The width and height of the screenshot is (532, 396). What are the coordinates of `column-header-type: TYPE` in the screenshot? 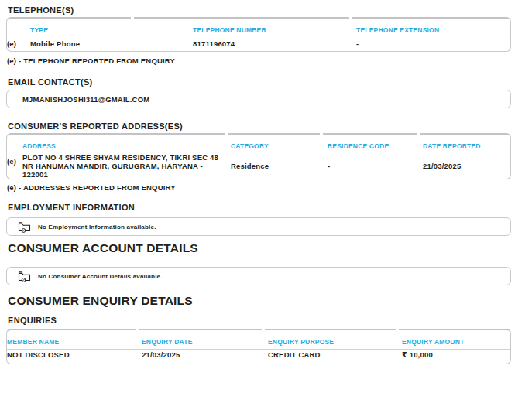 It's located at (112, 28).